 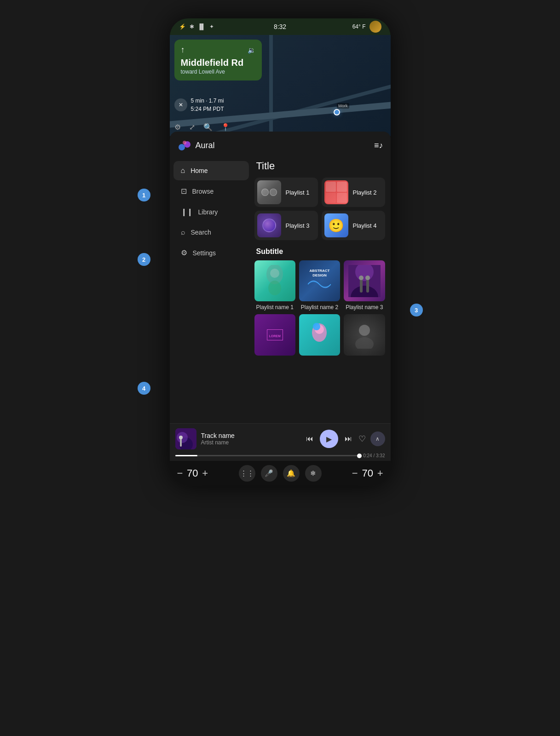 What do you see at coordinates (348, 439) in the screenshot?
I see `next-button: ⏭` at bounding box center [348, 439].